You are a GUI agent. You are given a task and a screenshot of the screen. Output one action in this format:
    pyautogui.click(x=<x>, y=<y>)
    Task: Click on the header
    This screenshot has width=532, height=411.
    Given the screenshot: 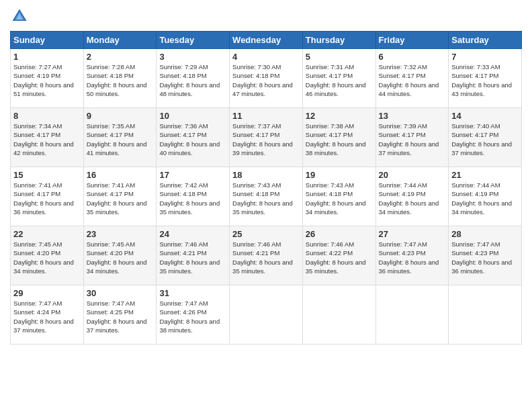 What is the action you would take?
    pyautogui.click(x=266, y=16)
    